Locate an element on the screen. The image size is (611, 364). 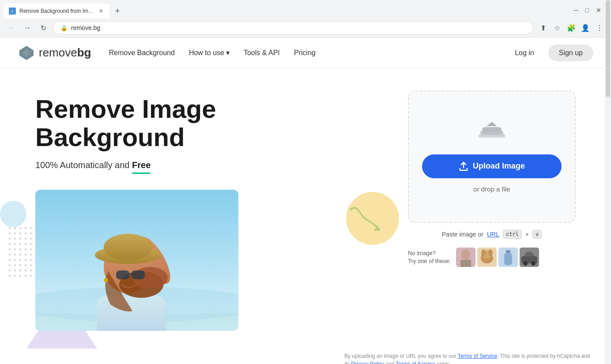
upload-image-button: Upload Image is located at coordinates (492, 166).